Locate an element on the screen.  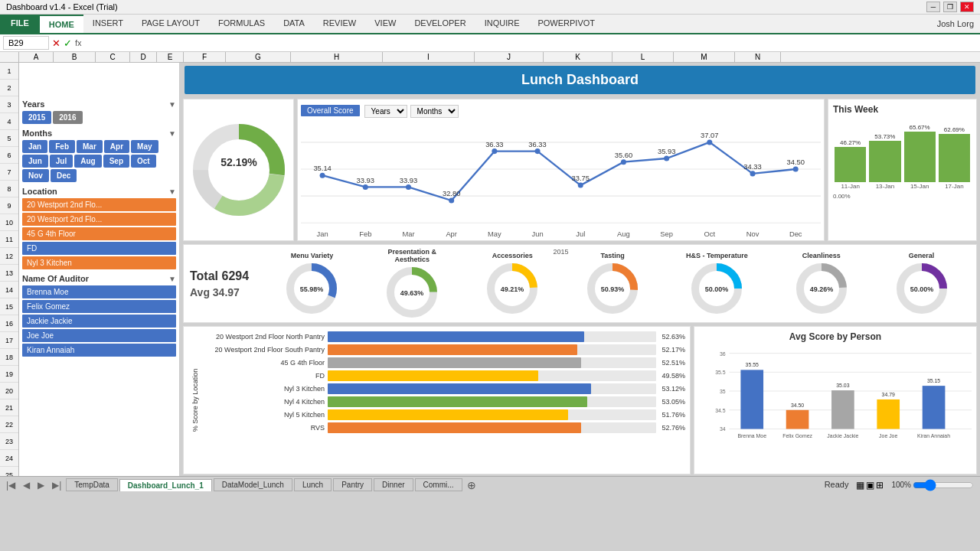
months-label: Months ▼ is located at coordinates (100, 133).